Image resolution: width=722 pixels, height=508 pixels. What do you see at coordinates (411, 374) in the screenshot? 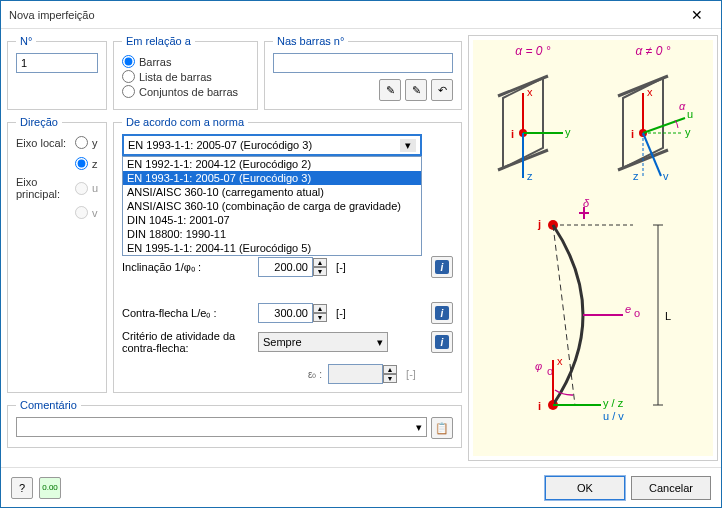
I see `eps-unit: [-]` at bounding box center [411, 374].